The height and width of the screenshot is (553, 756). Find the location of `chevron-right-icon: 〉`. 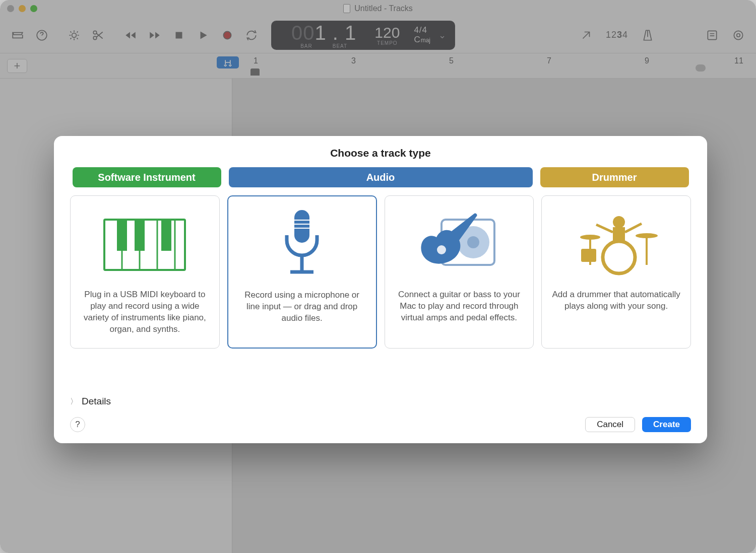

chevron-right-icon: 〉 is located at coordinates (74, 402).